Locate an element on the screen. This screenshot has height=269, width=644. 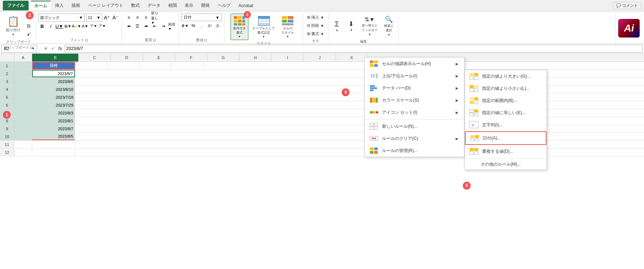
merge-cells-button: 結合▼ is located at coordinates (172, 26).